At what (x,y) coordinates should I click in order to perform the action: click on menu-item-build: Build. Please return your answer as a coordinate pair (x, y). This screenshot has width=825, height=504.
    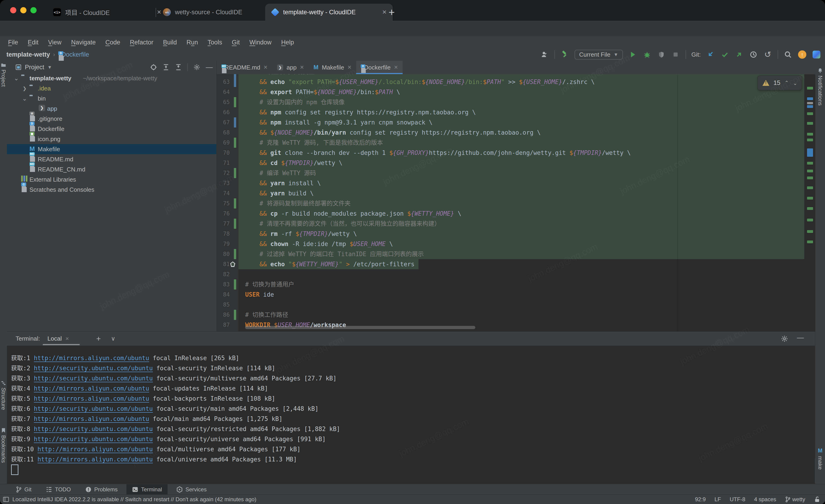
    Looking at the image, I should click on (170, 43).